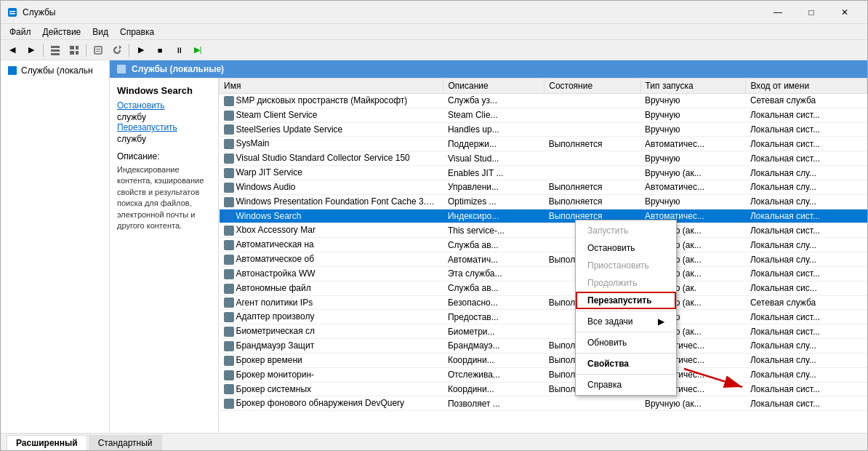 The image size is (868, 451). Describe the element at coordinates (544, 159) in the screenshot. I see `table-row: Visual Studio Standard Collector Service…` at that location.